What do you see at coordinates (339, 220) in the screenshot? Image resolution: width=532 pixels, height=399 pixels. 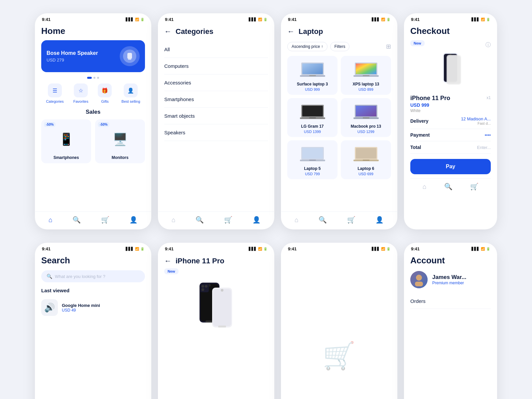 I see `laptop-bottom-nav: ⌂ 🔍 🛒 👤` at bounding box center [339, 220].